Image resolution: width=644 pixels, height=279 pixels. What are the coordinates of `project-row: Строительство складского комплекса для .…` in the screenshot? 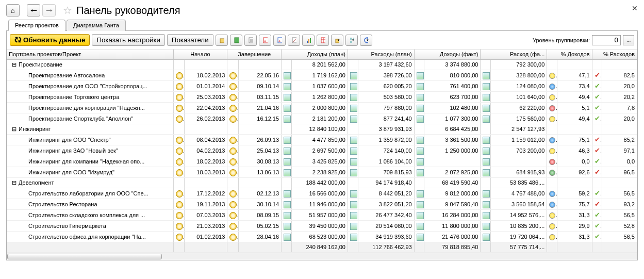 It's located at (322, 216).